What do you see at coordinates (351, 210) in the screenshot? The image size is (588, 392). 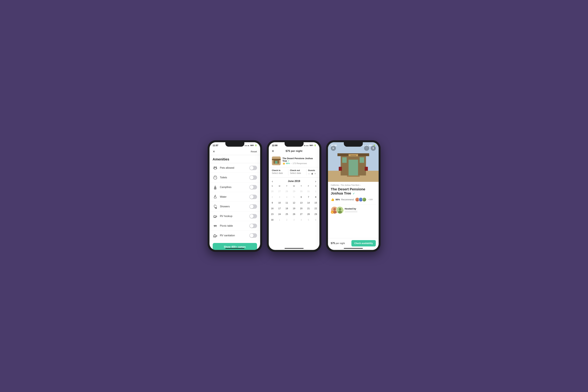 I see `host-info: Hosted by` at bounding box center [351, 210].